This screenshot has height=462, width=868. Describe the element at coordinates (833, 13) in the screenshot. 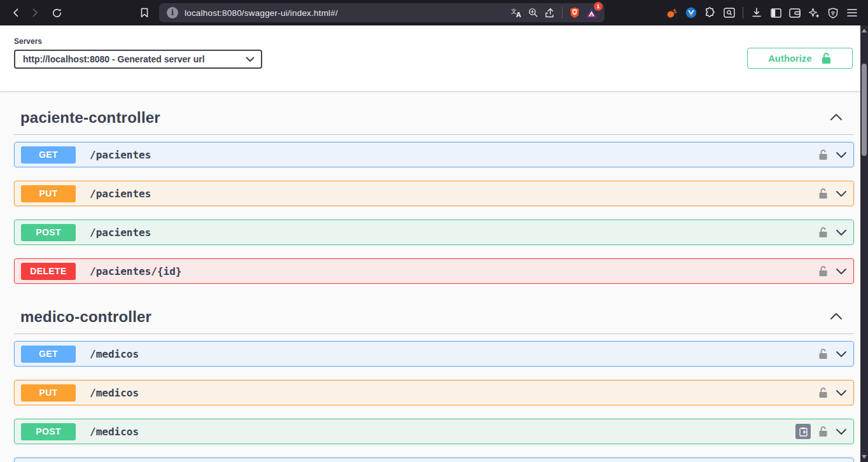

I see `vpn-shield-icon` at that location.